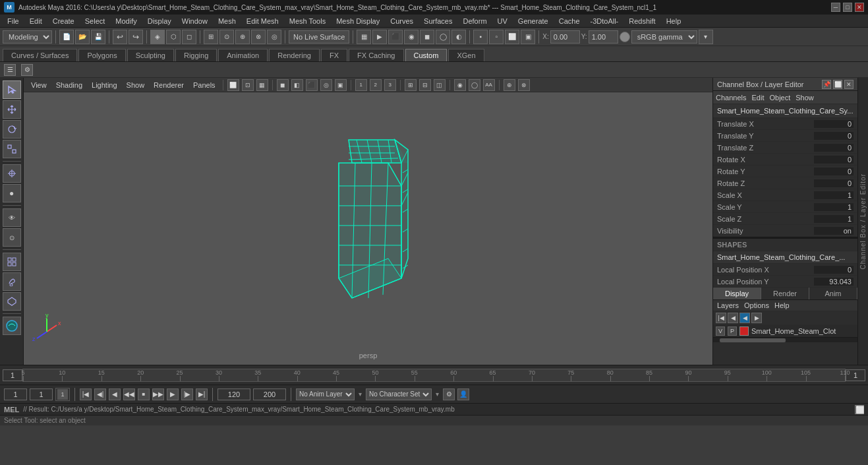 The height and width of the screenshot is (465, 868). What do you see at coordinates (834, 124) in the screenshot?
I see `channel-value-translate-x` at bounding box center [834, 124].